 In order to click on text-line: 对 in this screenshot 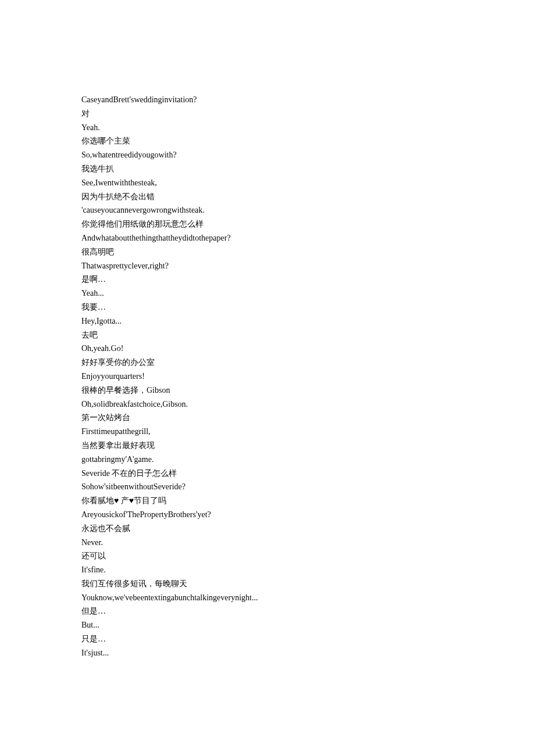, I will do `click(268, 114)`.